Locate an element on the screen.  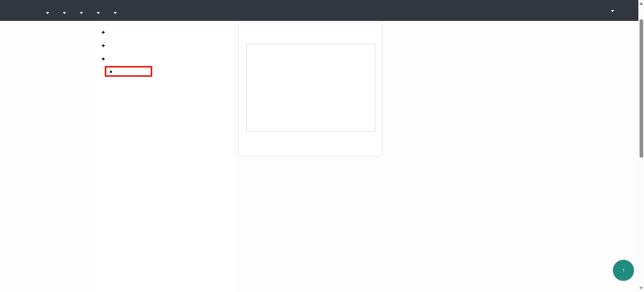
nav-item-search is located at coordinates (97, 13).